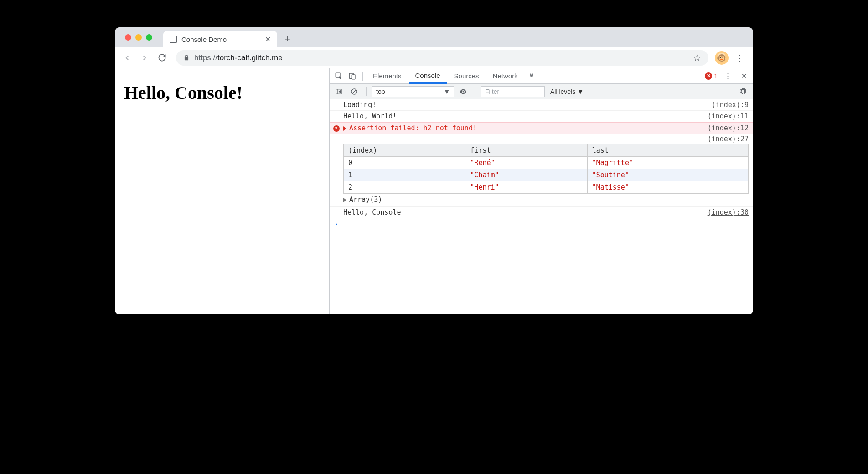 This screenshot has height=474, width=868. I want to click on clear-console-button, so click(354, 92).